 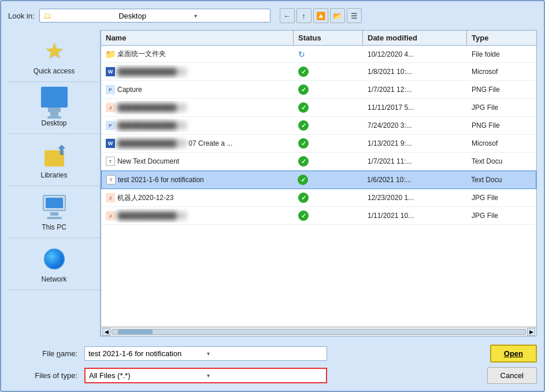 What do you see at coordinates (54, 114) in the screenshot?
I see `desktop-stand-icon` at bounding box center [54, 114].